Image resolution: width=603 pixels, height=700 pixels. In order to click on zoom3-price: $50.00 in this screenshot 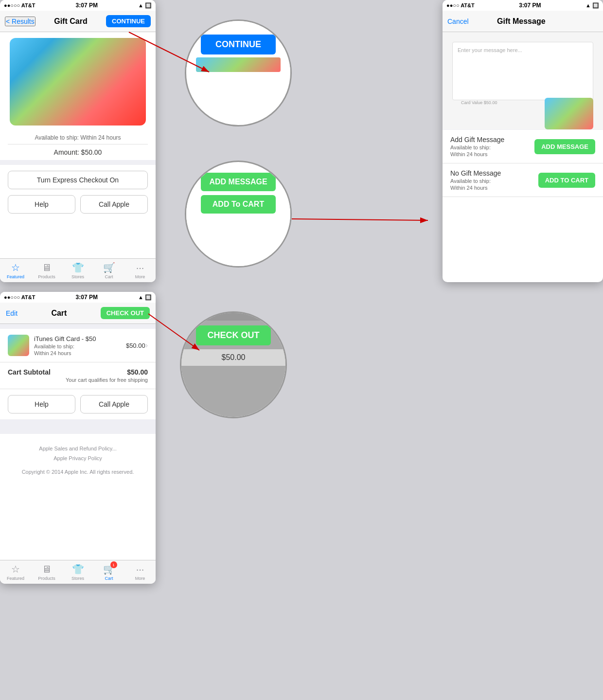, I will do `click(233, 358)`.